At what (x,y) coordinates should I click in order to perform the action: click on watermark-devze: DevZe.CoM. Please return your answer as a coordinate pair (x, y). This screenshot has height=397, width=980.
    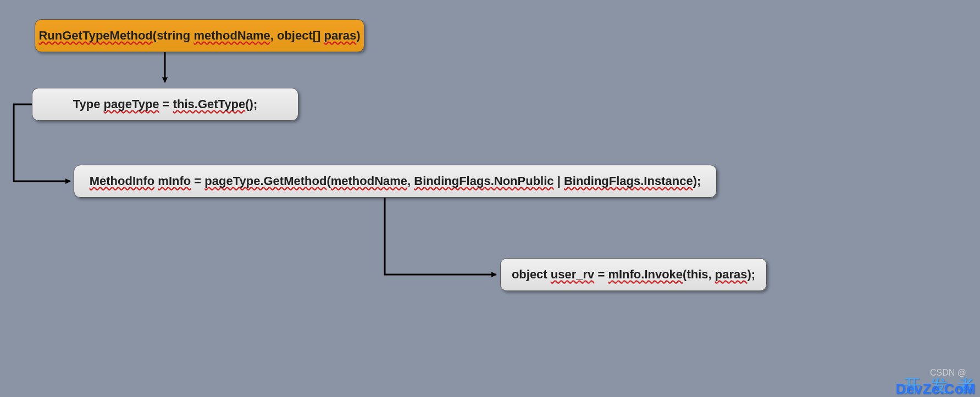
    Looking at the image, I should click on (935, 389).